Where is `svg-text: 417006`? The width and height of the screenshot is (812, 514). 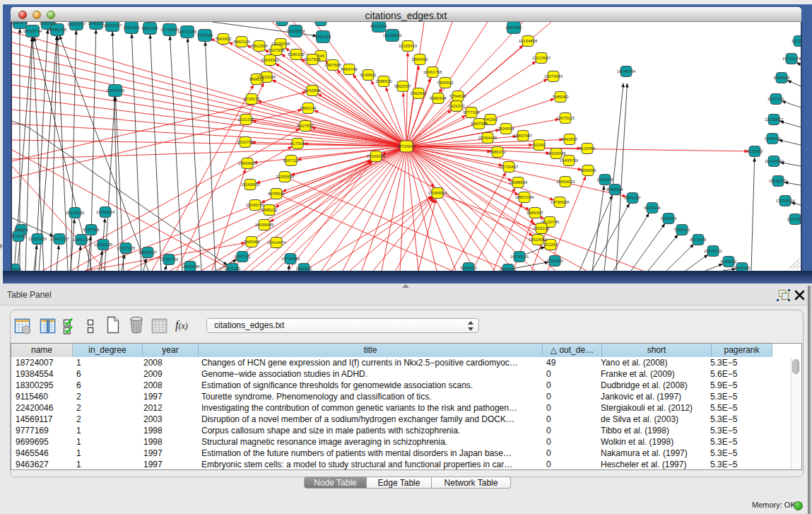
svg-text: 417006 is located at coordinates (298, 144).